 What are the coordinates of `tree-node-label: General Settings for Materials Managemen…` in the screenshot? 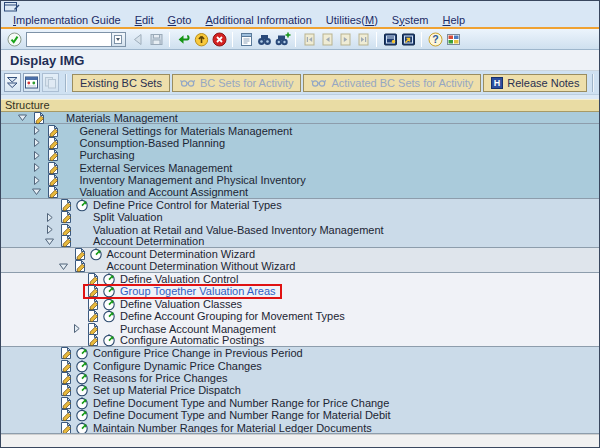 It's located at (186, 131).